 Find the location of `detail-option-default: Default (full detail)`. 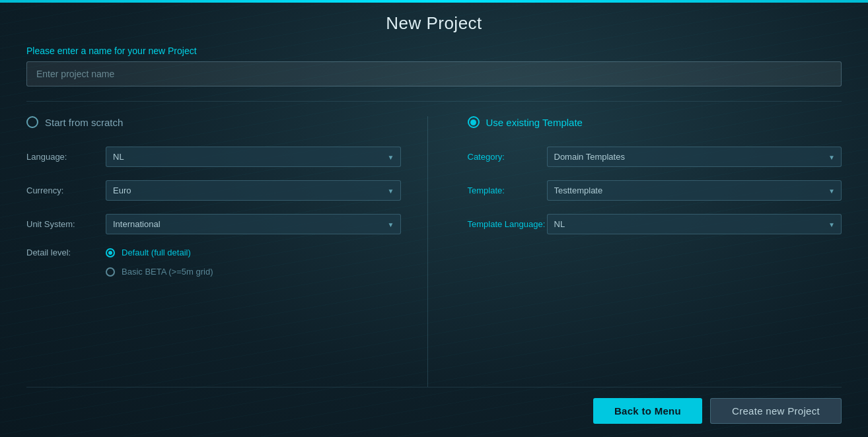

detail-option-default: Default (full detail) is located at coordinates (159, 252).